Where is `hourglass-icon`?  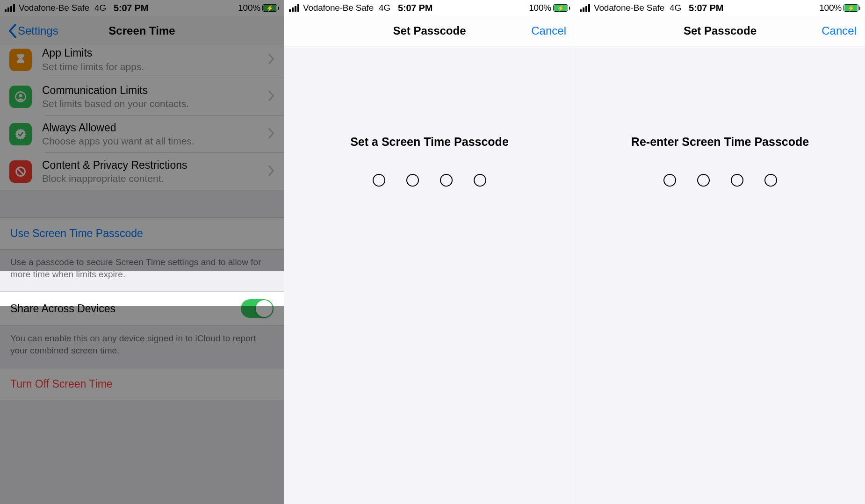 hourglass-icon is located at coordinates (21, 60).